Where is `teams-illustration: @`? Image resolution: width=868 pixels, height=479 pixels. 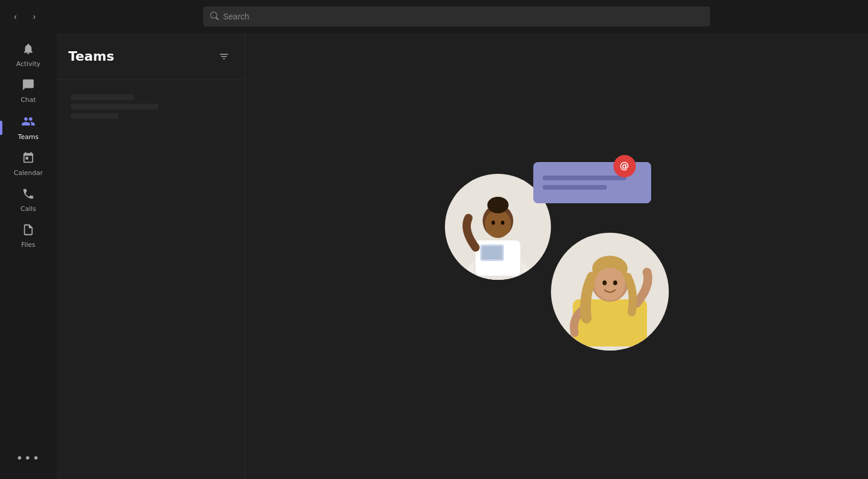 teams-illustration: @ is located at coordinates (557, 256).